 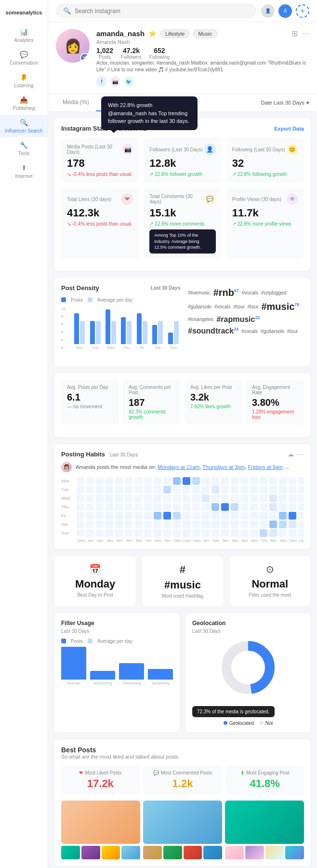 I want to click on sidebar-item-analytics: 📊 Analytics, so click(x=24, y=36).